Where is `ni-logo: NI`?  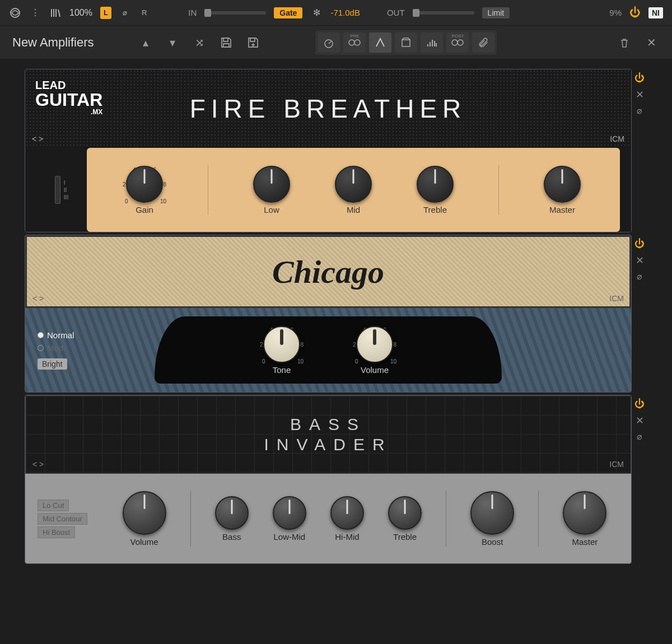 ni-logo: NI is located at coordinates (656, 13).